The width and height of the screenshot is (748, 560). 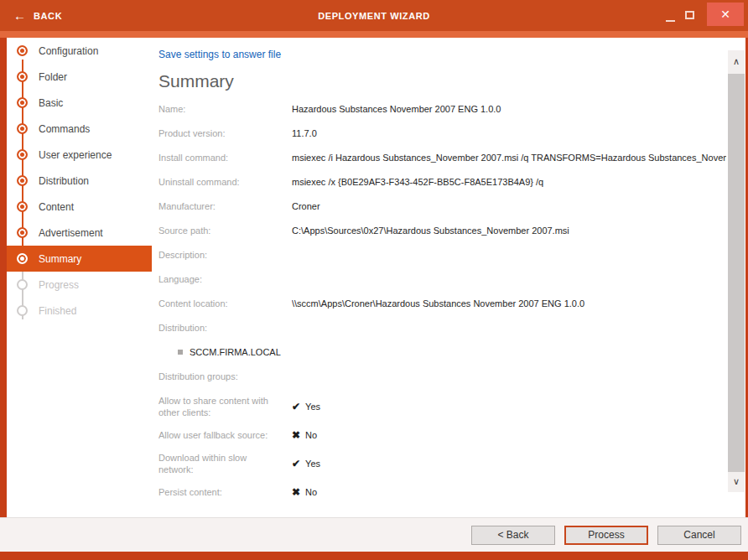 What do you see at coordinates (736, 481) in the screenshot?
I see `scroll-down-button: ∨` at bounding box center [736, 481].